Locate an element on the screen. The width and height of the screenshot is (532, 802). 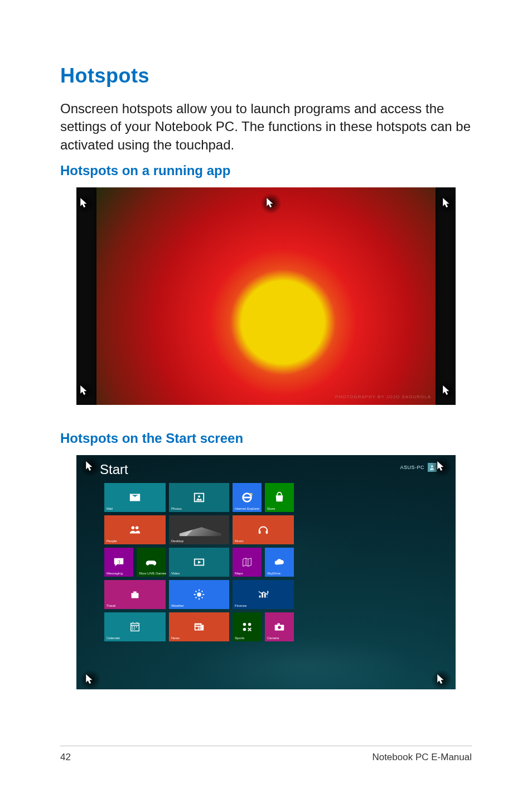
user-account-button: ASUS-PC is located at coordinates (418, 467).